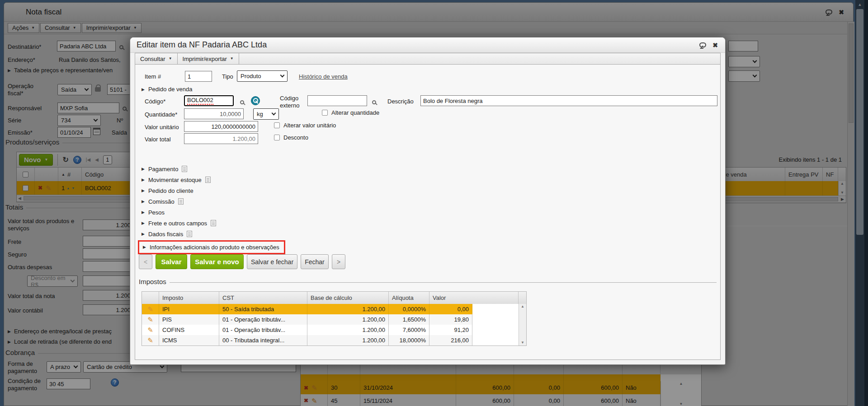  Describe the element at coordinates (255, 101) in the screenshot. I see `product-key-icon` at that location.